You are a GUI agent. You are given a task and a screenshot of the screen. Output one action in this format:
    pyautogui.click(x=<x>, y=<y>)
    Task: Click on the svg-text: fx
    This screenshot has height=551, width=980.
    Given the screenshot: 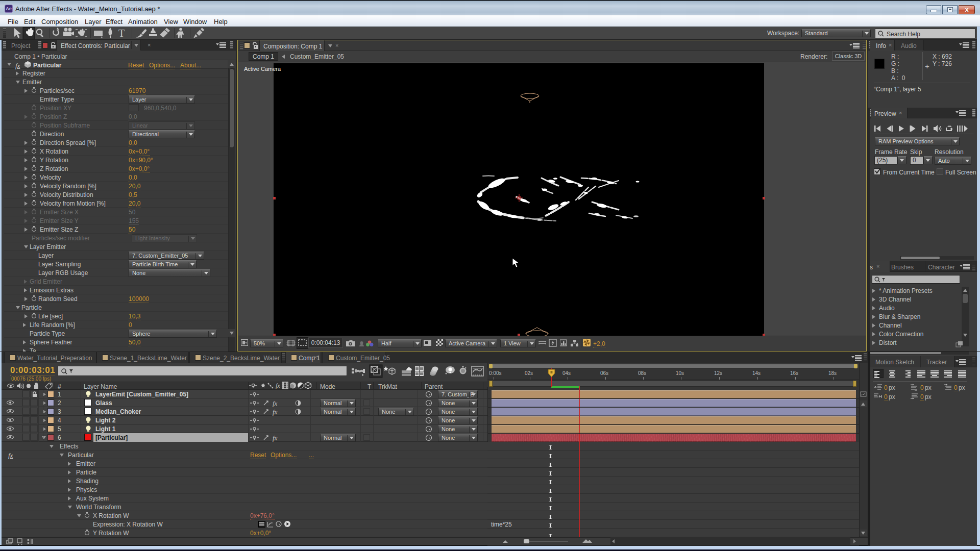 What is the action you would take?
    pyautogui.click(x=278, y=386)
    